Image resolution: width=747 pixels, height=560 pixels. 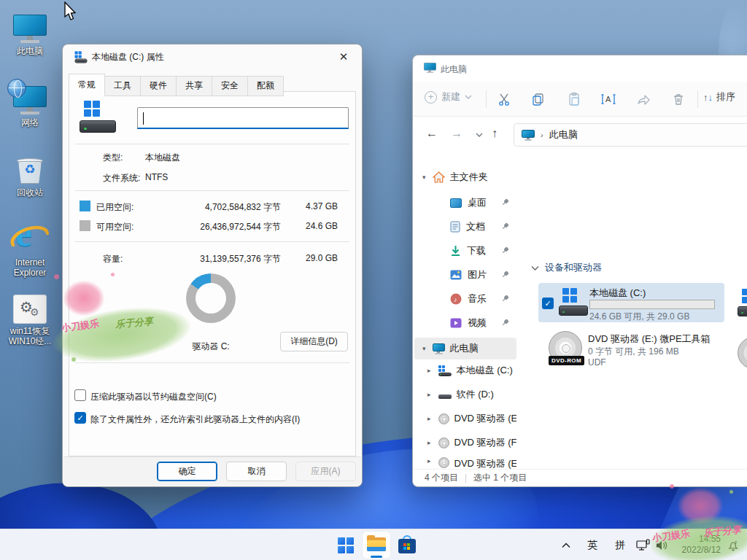 I want to click on sort-button: ↑↓ 排序, so click(x=719, y=97).